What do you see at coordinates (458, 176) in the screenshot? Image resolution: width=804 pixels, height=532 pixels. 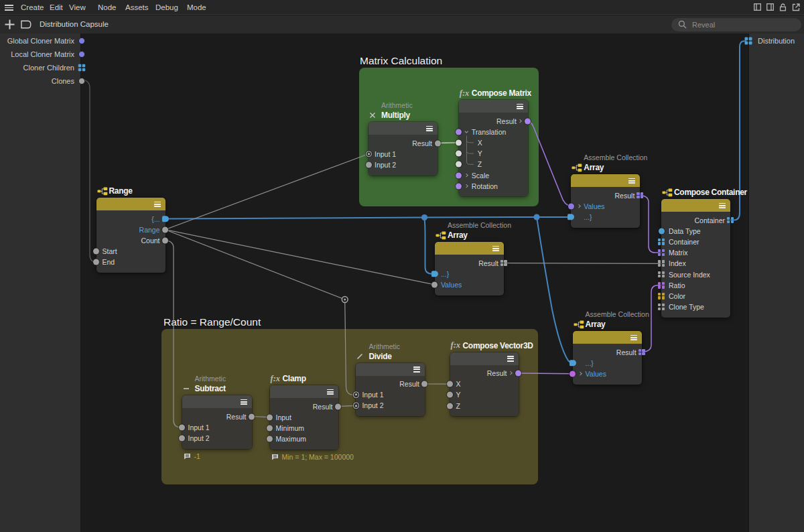 I see `port-scale` at bounding box center [458, 176].